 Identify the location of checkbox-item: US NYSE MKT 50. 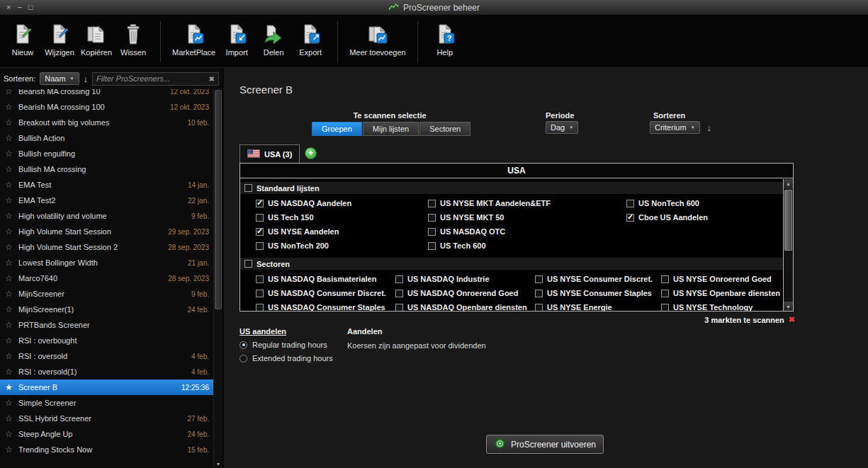
(527, 217).